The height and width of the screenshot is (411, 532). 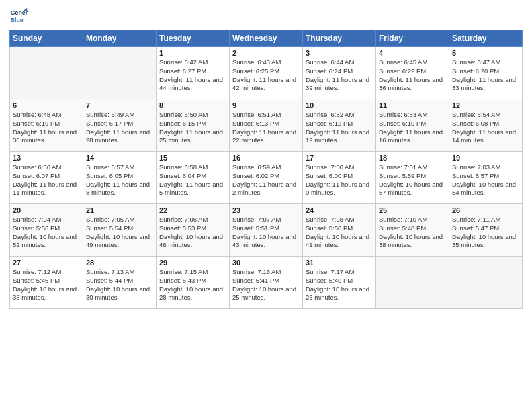 What do you see at coordinates (120, 285) in the screenshot?
I see `cell-details: Sunrise: 7:13 AMSunset: 5:44 PMDaylight:…` at bounding box center [120, 285].